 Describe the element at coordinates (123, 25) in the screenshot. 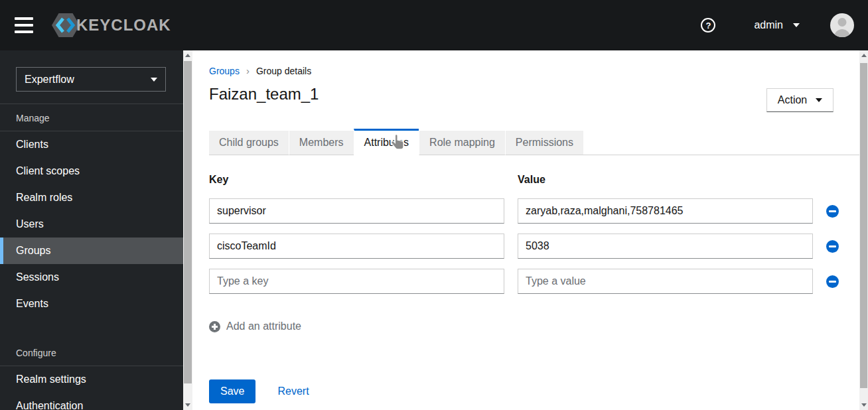

I see `keycloak-logo-text: KEYCLOAK` at that location.